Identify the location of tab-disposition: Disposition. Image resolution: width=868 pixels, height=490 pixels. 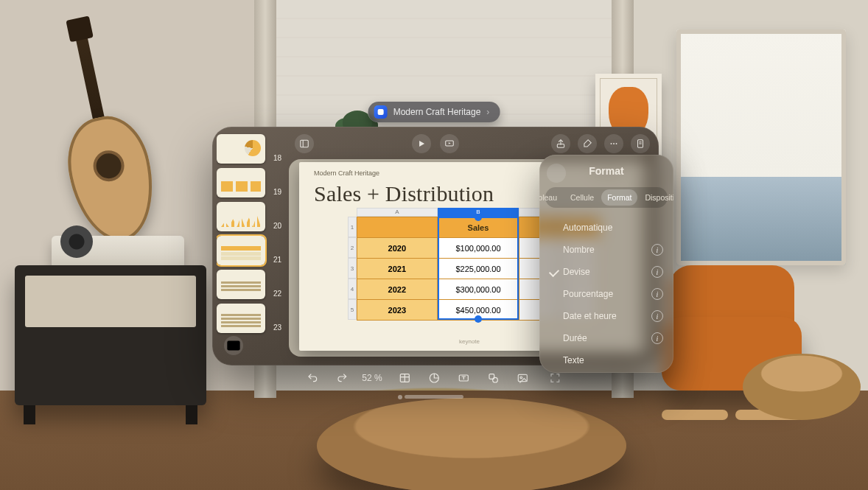
(656, 197).